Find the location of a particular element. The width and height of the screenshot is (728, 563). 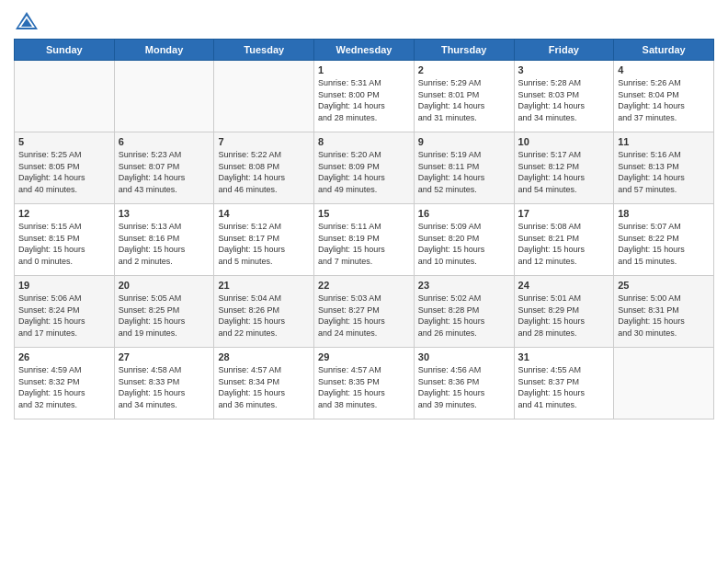

day-info: Sunrise: 5:05 AMSunset: 8:25 PMDaylight:… is located at coordinates (165, 316).